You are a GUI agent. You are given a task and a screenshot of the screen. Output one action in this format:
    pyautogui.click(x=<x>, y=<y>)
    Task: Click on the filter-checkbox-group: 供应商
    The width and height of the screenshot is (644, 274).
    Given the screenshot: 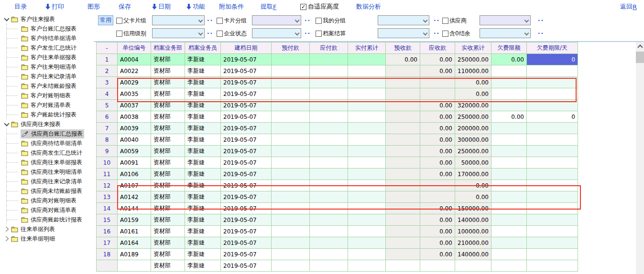 What is the action you would take?
    pyautogui.click(x=454, y=21)
    